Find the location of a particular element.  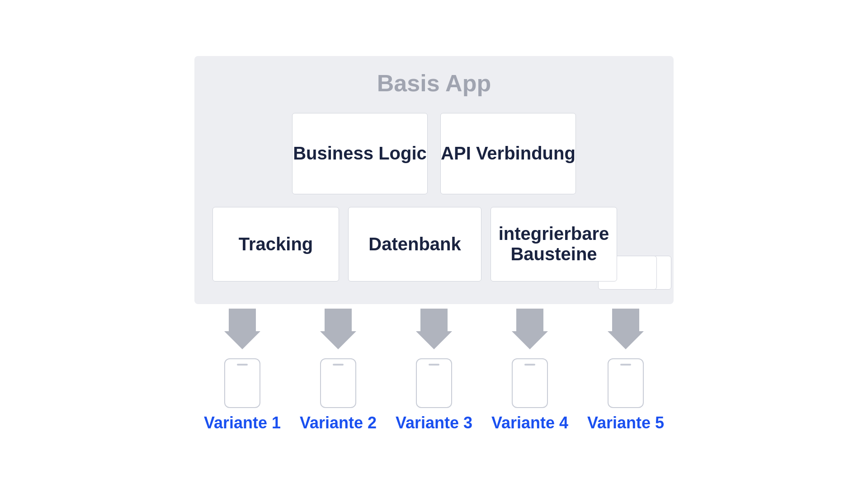

variant-label-1: Variante 1 is located at coordinates (242, 423).